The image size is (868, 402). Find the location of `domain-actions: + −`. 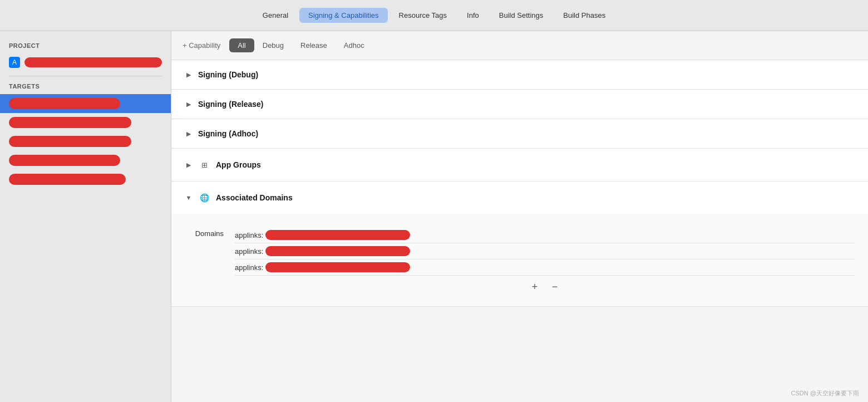

domain-actions: + − is located at coordinates (545, 287).